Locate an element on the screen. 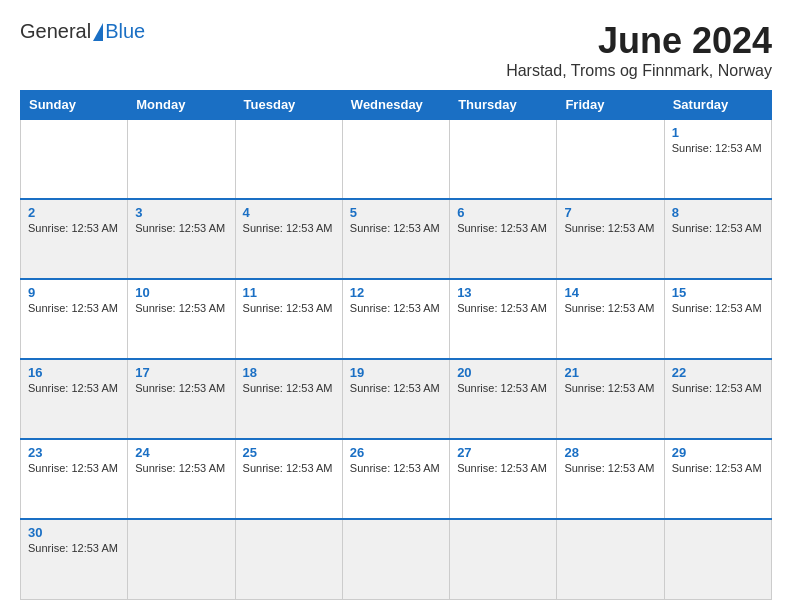 Image resolution: width=792 pixels, height=612 pixels. calendar-week-row: 23Sunrise: 12:53 AM24Sunrise: 12:53 AM25… is located at coordinates (396, 479).